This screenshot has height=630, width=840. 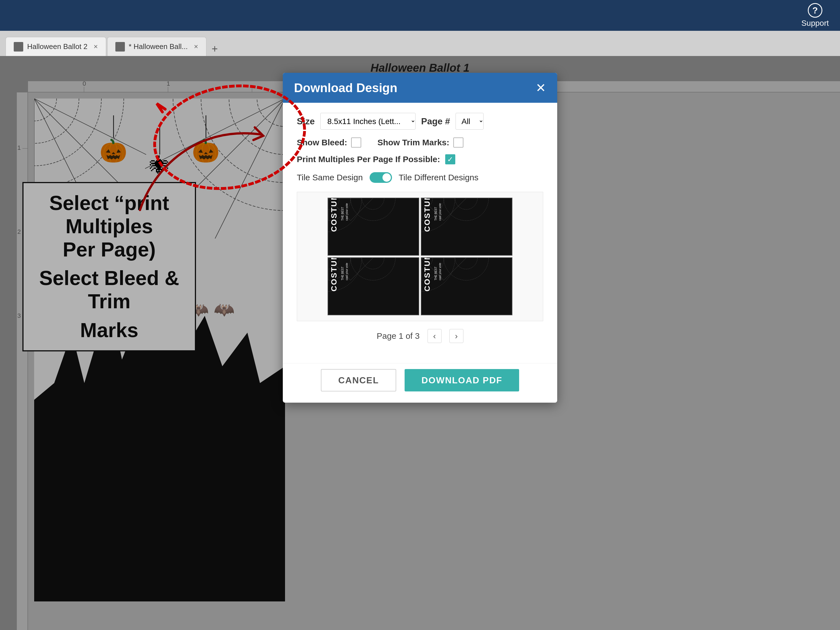 What do you see at coordinates (436, 122) in the screenshot?
I see `page-hash-label: Page #` at bounding box center [436, 122].